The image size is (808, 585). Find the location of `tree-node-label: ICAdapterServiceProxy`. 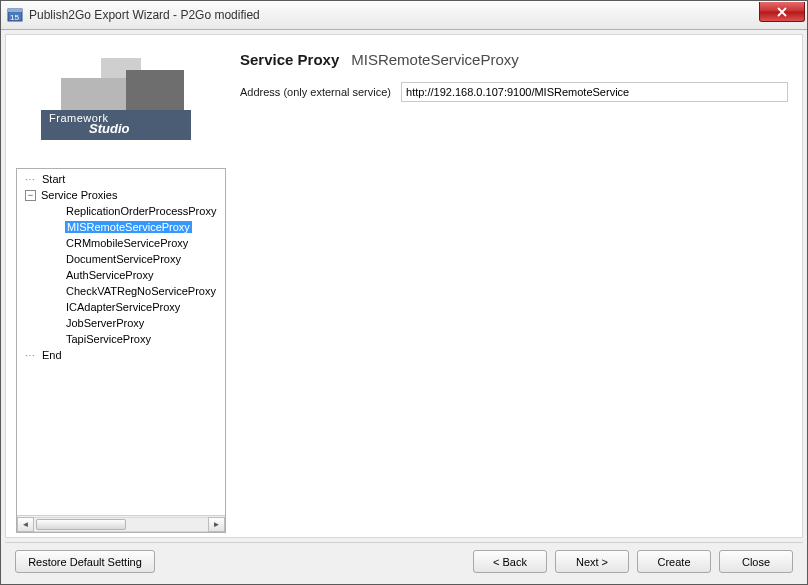

tree-node-label: ICAdapterServiceProxy is located at coordinates (123, 307).